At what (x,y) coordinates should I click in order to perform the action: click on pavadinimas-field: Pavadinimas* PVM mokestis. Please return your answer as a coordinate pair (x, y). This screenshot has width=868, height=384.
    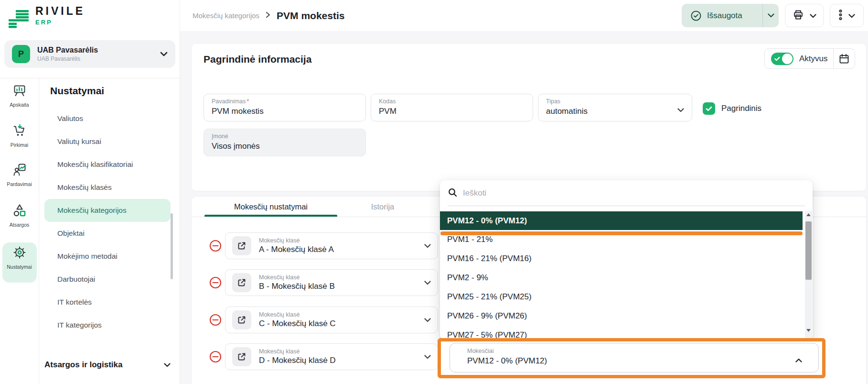
    Looking at the image, I should click on (285, 108).